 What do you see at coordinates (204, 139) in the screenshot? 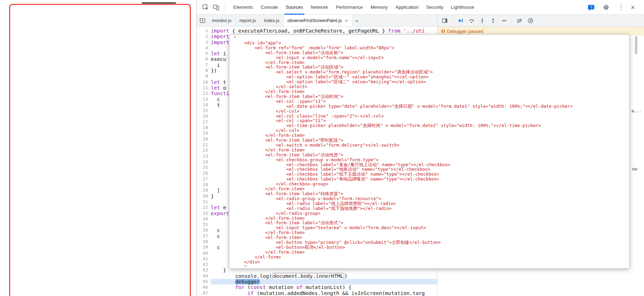
I see `line-number: 20` at bounding box center [204, 139].